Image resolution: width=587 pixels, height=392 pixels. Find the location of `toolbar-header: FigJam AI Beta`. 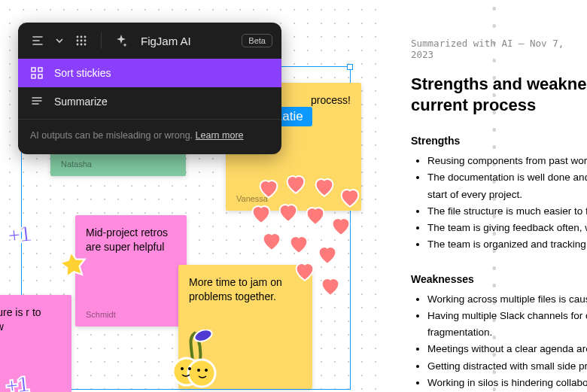

toolbar-header: FigJam AI Beta is located at coordinates (150, 41).